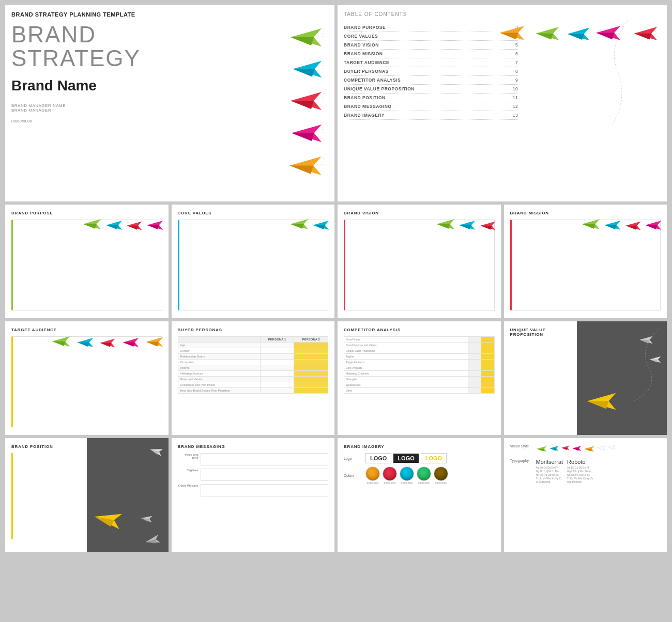 The width and height of the screenshot is (672, 622). What do you see at coordinates (550, 475) in the screenshot?
I see `montserrat-sample: Aa Bb Cc Dd Ee FfGg Hh Ii Jj Kk Ll MmNn …` at bounding box center [550, 475].